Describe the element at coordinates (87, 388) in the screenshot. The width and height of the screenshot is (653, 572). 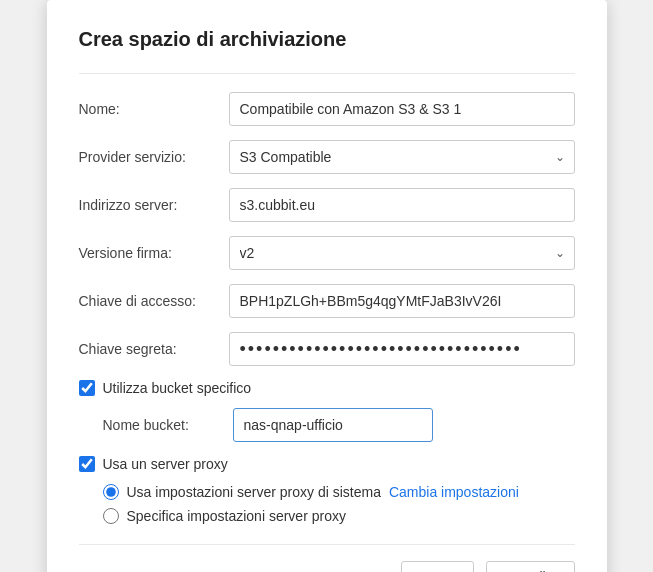
I see `bucket-checkbox` at that location.